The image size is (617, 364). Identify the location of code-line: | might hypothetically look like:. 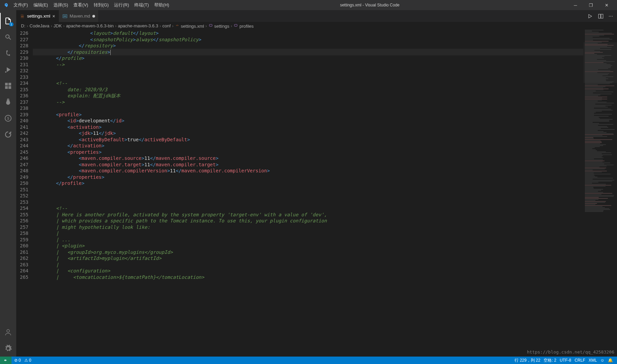
(308, 227).